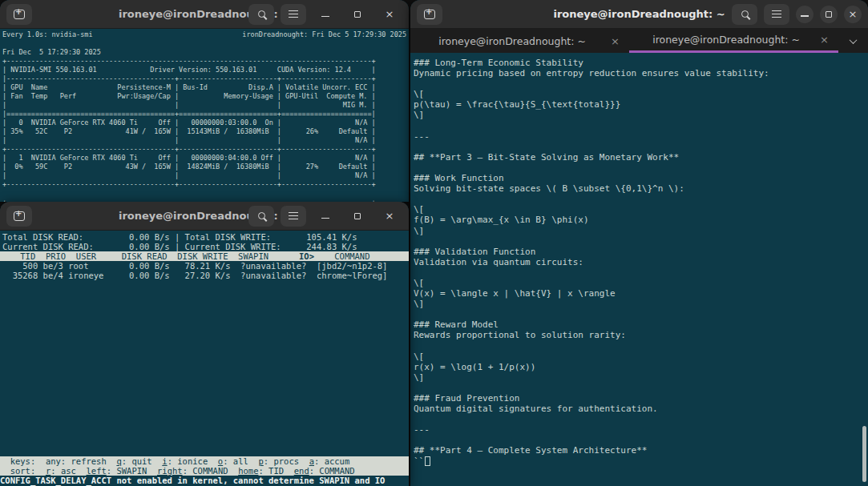 The image size is (868, 486). I want to click on chevron-down-icon, so click(854, 40).